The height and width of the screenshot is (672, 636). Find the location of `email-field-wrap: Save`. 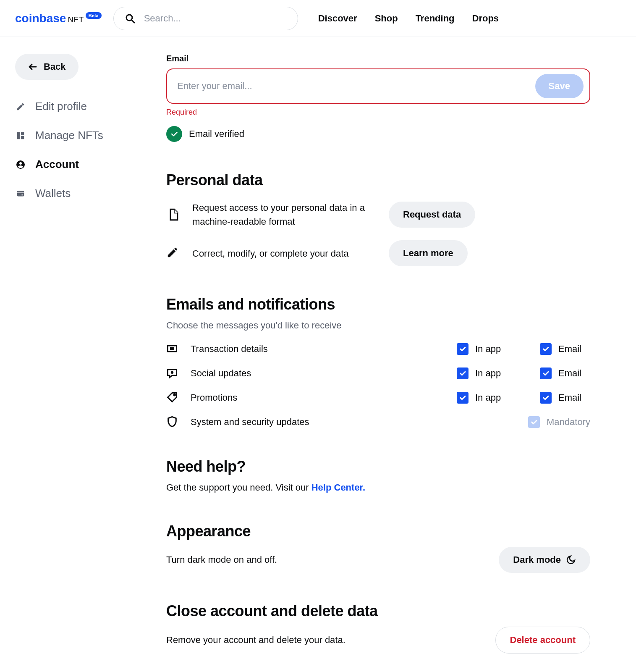

email-field-wrap: Save is located at coordinates (378, 86).